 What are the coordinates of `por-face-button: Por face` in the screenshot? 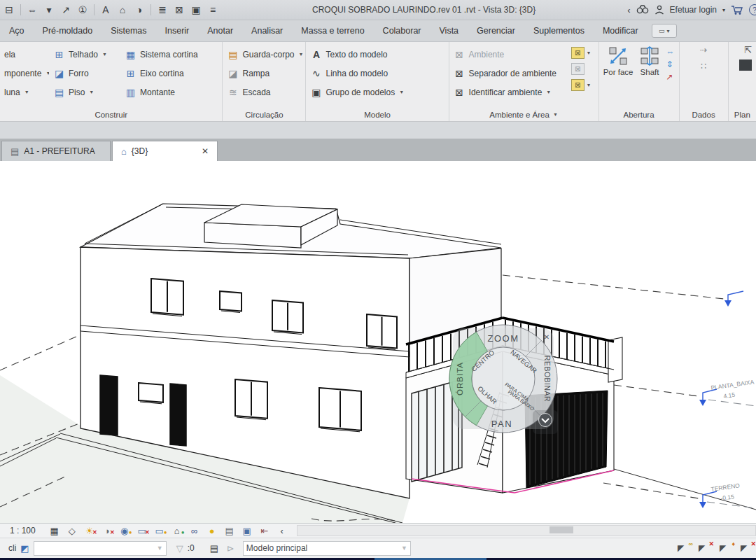 It's located at (619, 76).